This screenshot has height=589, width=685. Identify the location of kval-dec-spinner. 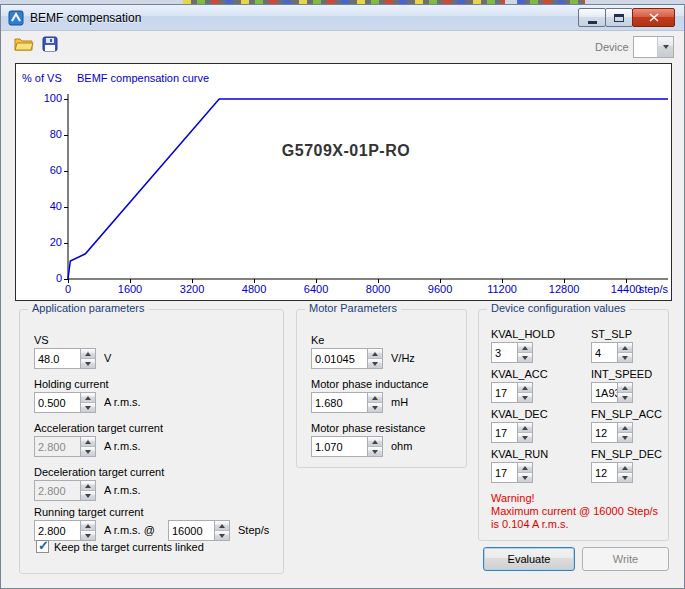
(512, 432).